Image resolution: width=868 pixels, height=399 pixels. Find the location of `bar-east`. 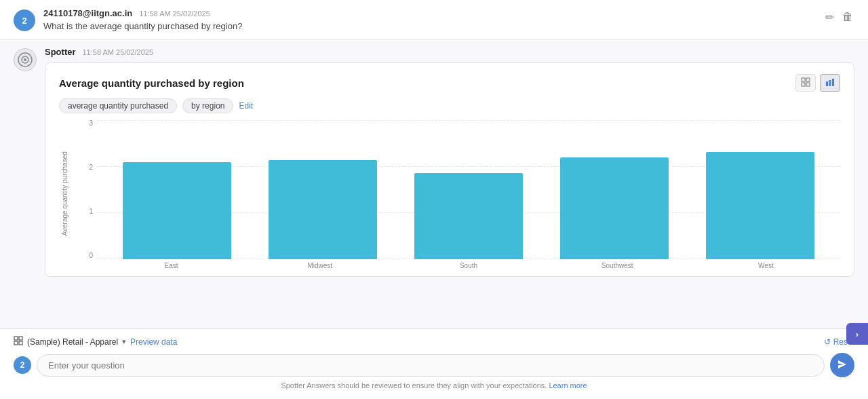

bar-east is located at coordinates (177, 211).